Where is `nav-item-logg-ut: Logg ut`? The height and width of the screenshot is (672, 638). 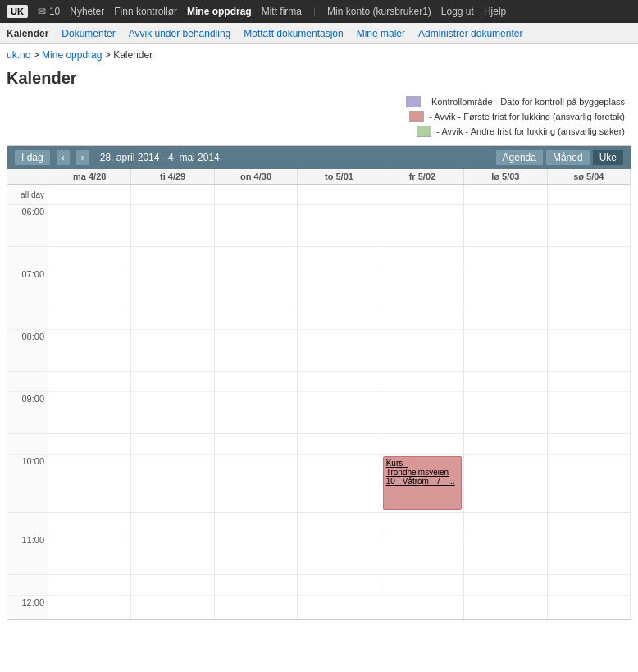
nav-item-logg-ut: Logg ut is located at coordinates (458, 11).